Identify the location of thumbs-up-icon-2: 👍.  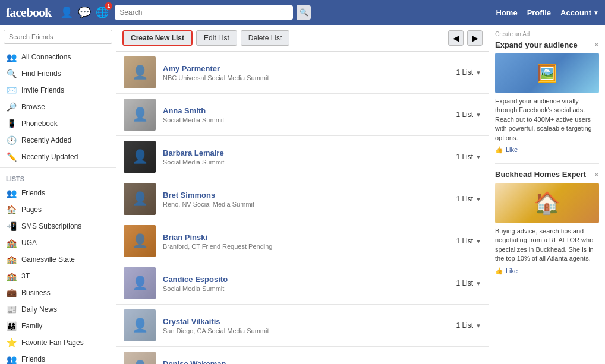
(499, 271).